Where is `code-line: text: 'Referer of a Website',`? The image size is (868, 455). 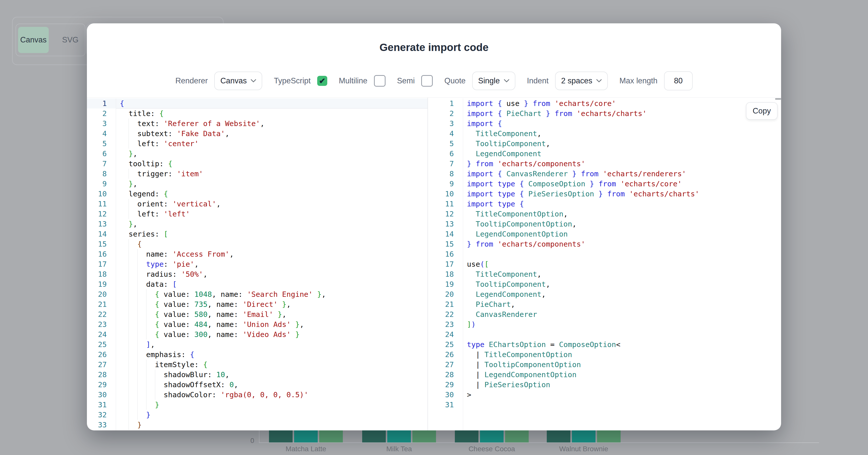 code-line: text: 'Referer of a Website', is located at coordinates (272, 124).